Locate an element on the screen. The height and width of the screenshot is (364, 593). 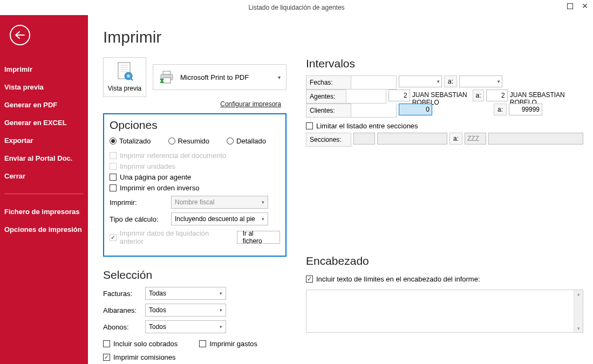
secciones-from-name is located at coordinates (412, 139).